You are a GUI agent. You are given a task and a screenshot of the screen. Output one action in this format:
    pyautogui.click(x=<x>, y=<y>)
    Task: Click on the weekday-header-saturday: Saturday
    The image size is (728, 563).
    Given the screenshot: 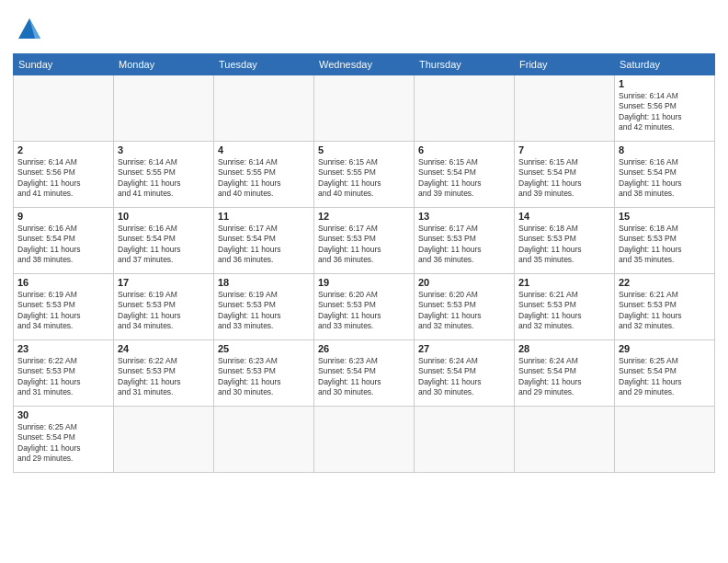 What is the action you would take?
    pyautogui.click(x=665, y=64)
    